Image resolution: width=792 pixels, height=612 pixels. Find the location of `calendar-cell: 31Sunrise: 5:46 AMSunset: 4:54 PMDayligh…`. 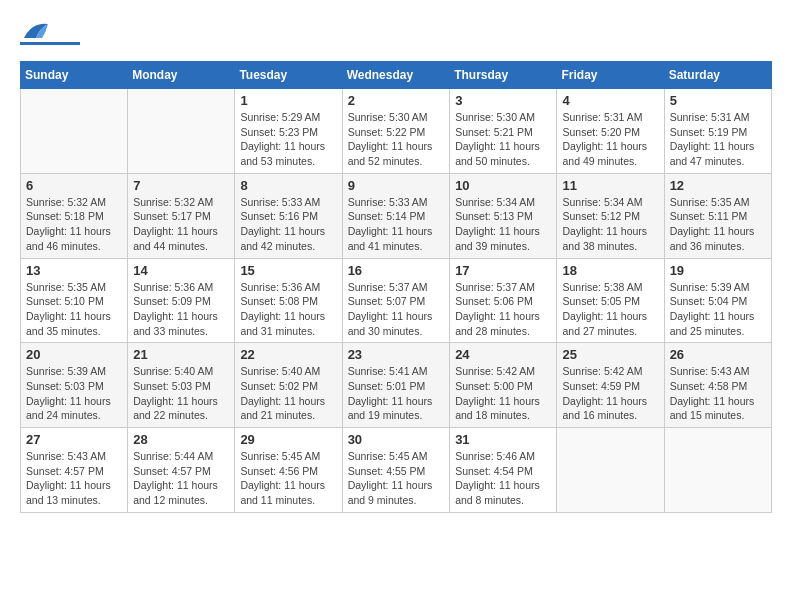

calendar-cell: 31Sunrise: 5:46 AMSunset: 4:54 PMDayligh… is located at coordinates (504, 470).